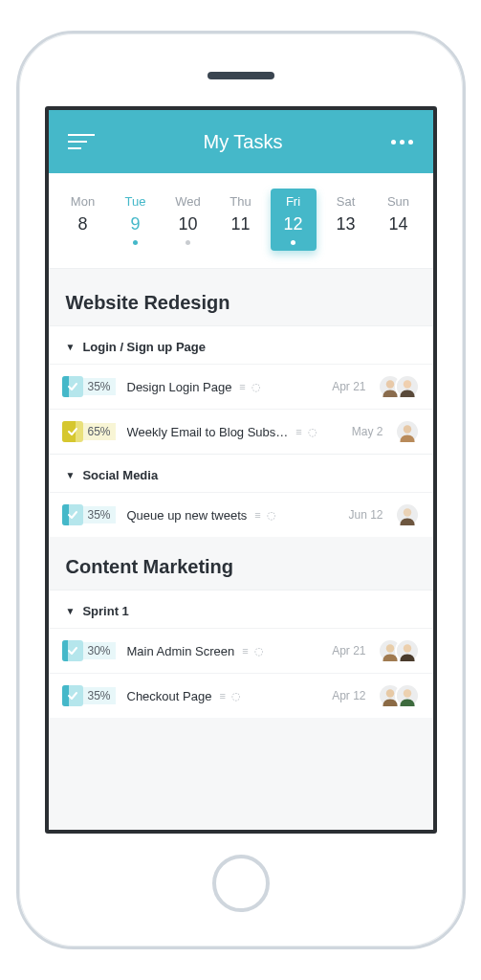  I want to click on day-label: Tue, so click(136, 201).